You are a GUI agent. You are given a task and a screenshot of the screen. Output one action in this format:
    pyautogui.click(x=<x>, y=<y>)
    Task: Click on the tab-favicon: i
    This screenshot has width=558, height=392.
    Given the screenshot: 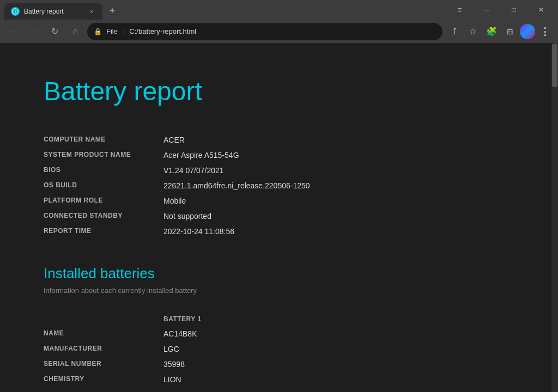 What is the action you would take?
    pyautogui.click(x=15, y=11)
    